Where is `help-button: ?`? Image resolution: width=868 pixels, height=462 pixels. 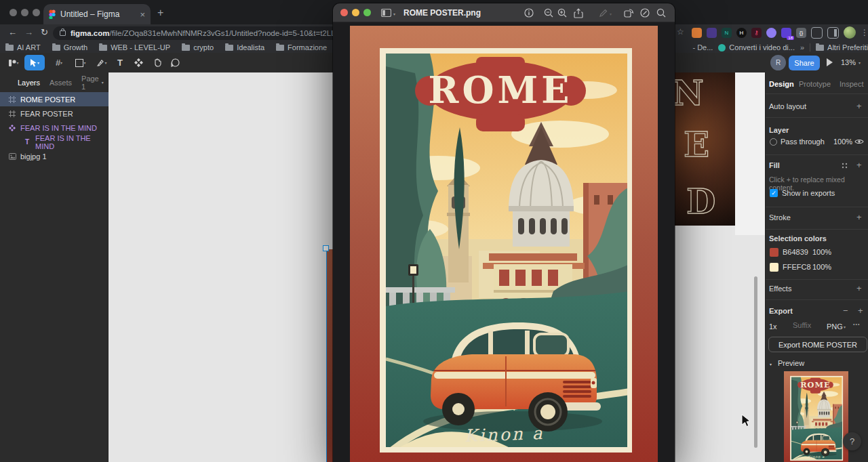 help-button: ? is located at coordinates (852, 442).